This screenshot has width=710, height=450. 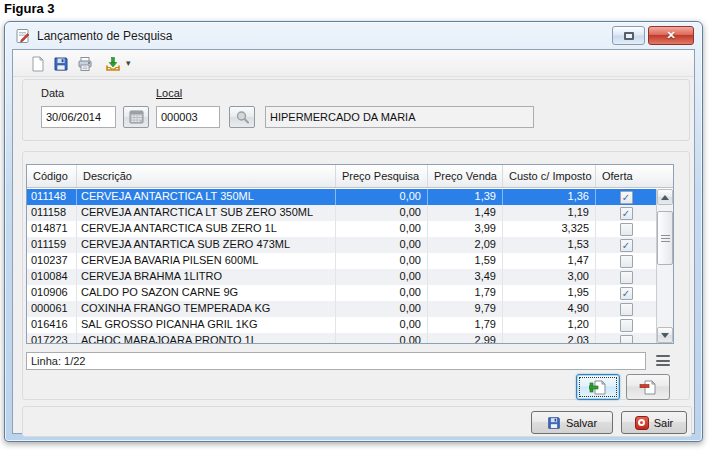 I want to click on column-header-preco-pesquisa: Preço Pesquisa, so click(x=382, y=176).